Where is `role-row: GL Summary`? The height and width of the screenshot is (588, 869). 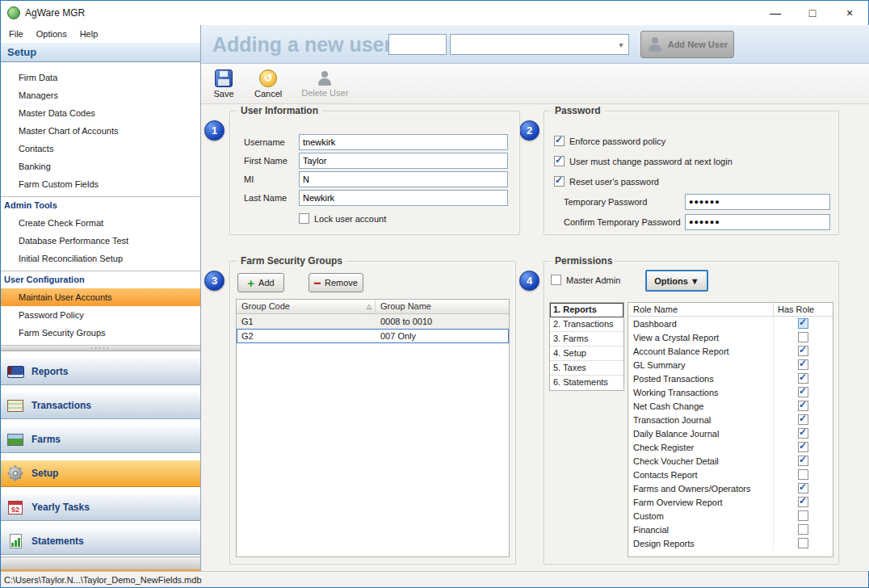 role-row: GL Summary is located at coordinates (730, 365).